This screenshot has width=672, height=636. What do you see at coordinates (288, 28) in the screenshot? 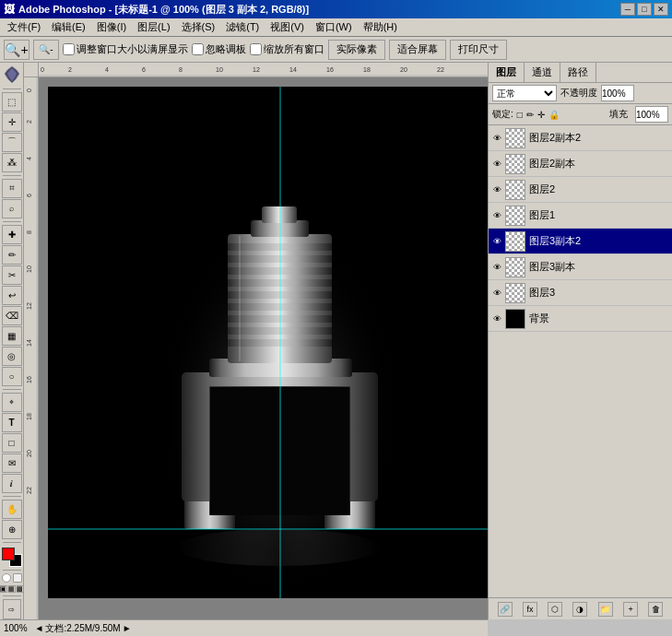
I see `menu-view: 视图(V)` at bounding box center [288, 28].